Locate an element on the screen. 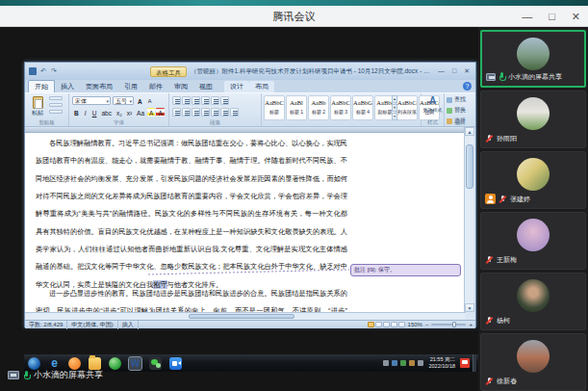 The image size is (588, 391). folder-taskbar-icon is located at coordinates (94, 364).